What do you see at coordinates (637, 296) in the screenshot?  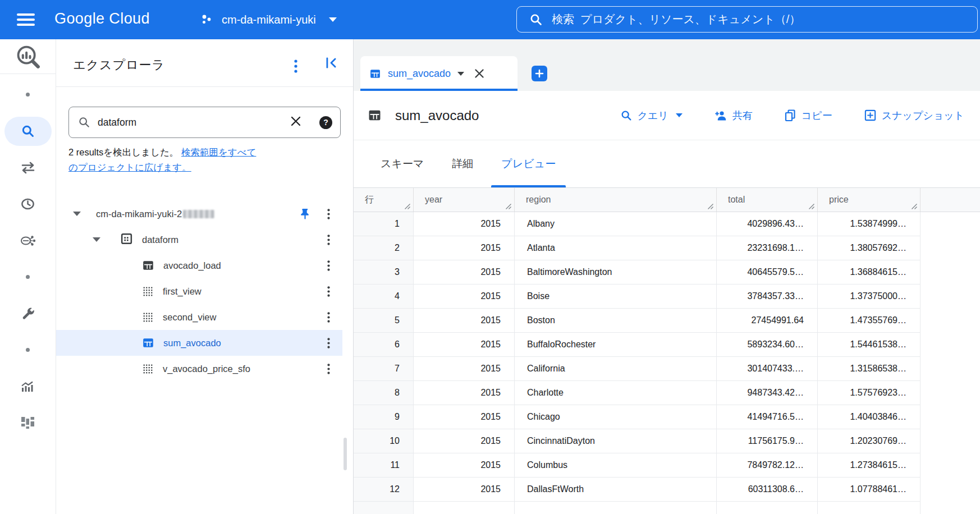 I see `table-row: 42015Boise3784357.33…1.37375000…` at bounding box center [637, 296].